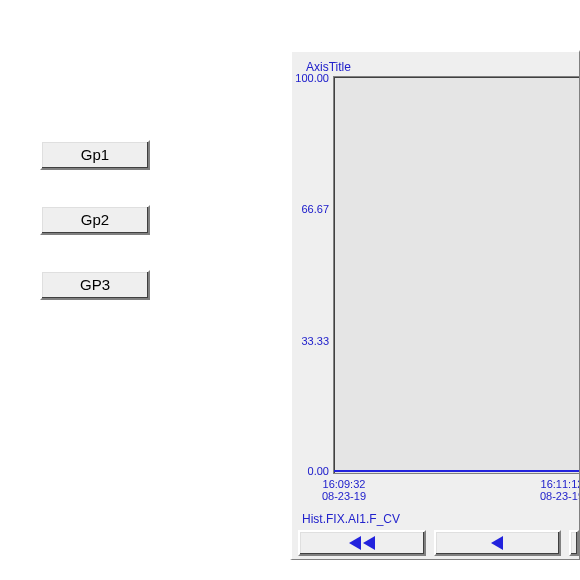 The height and width of the screenshot is (580, 580). Describe the element at coordinates (344, 490) in the screenshot. I see `x-tick-left: 16:09:32 08-23-19` at that location.